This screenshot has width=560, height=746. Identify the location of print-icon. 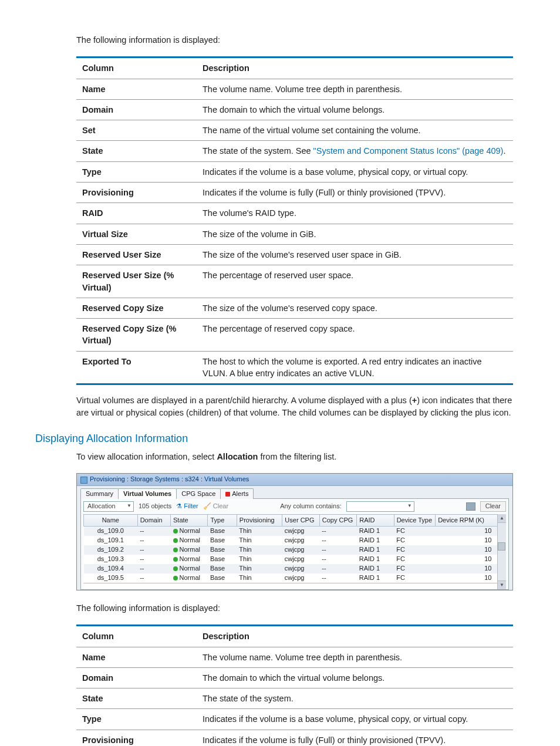
(471, 507).